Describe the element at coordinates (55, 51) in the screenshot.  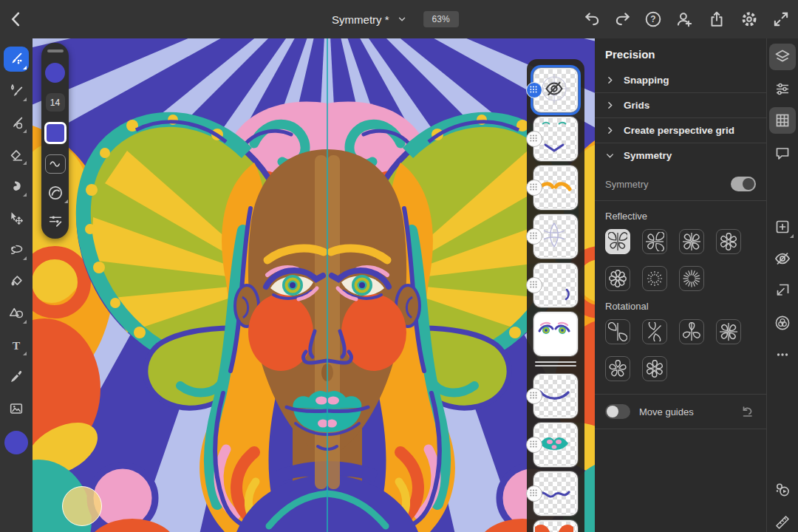
I see `drag-handle` at that location.